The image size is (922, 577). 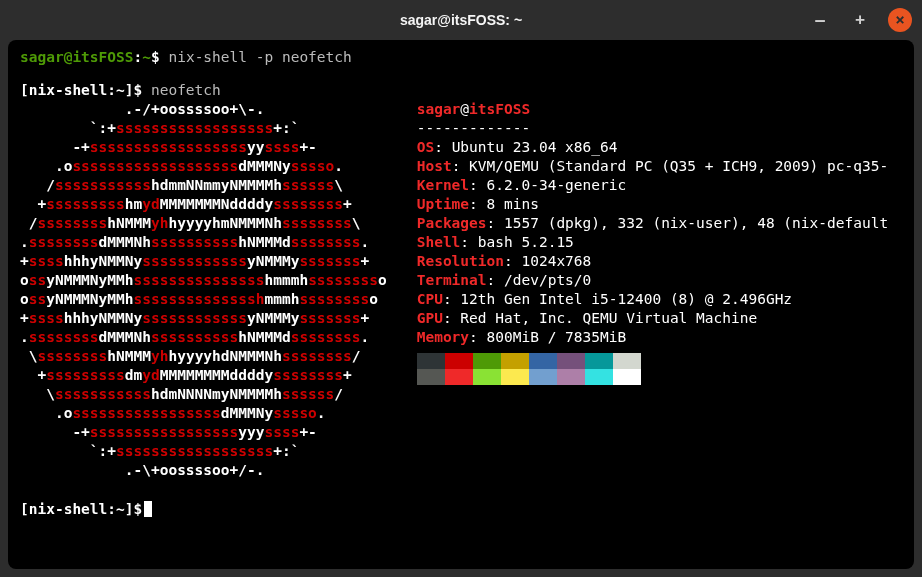 I want to click on info-user: sagar, so click(x=439, y=109).